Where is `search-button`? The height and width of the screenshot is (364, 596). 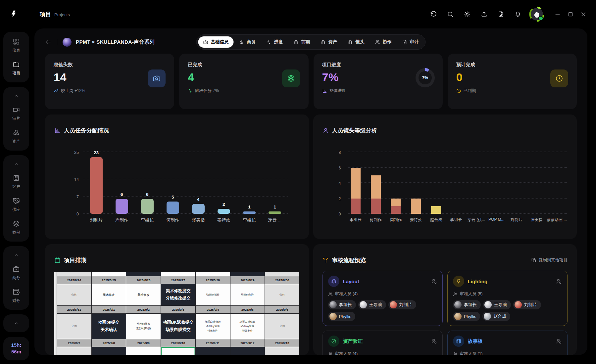 search-button is located at coordinates (450, 14).